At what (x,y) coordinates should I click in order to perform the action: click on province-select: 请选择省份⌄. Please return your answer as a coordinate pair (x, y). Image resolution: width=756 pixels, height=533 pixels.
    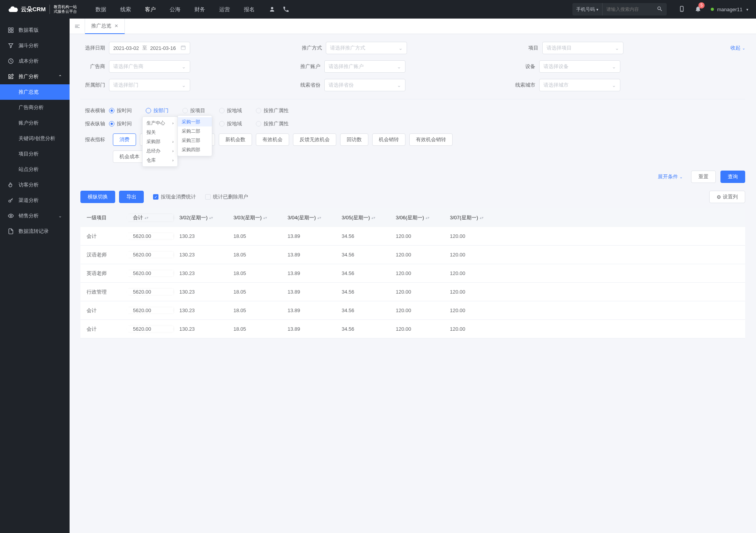
    Looking at the image, I should click on (365, 85).